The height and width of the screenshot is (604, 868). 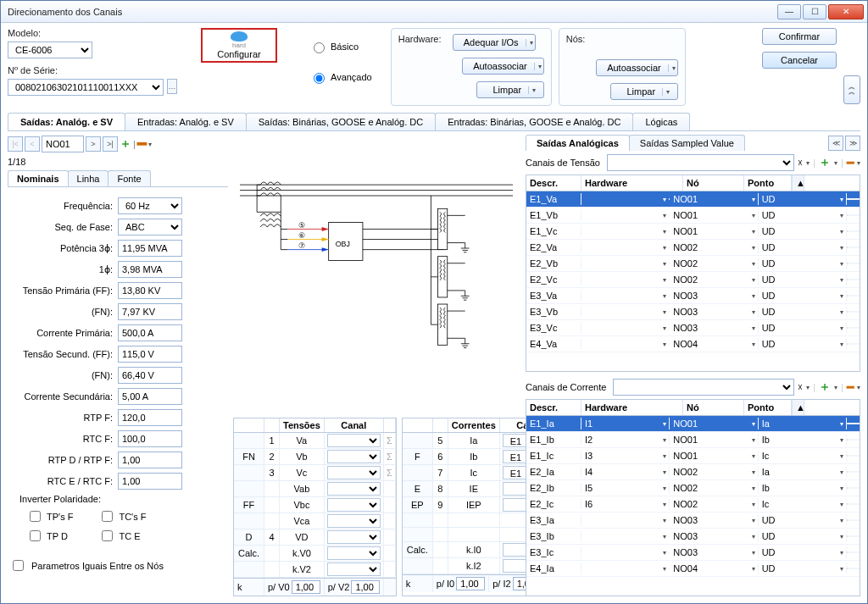 What do you see at coordinates (365, 587) in the screenshot?
I see `pv2-input` at bounding box center [365, 587].